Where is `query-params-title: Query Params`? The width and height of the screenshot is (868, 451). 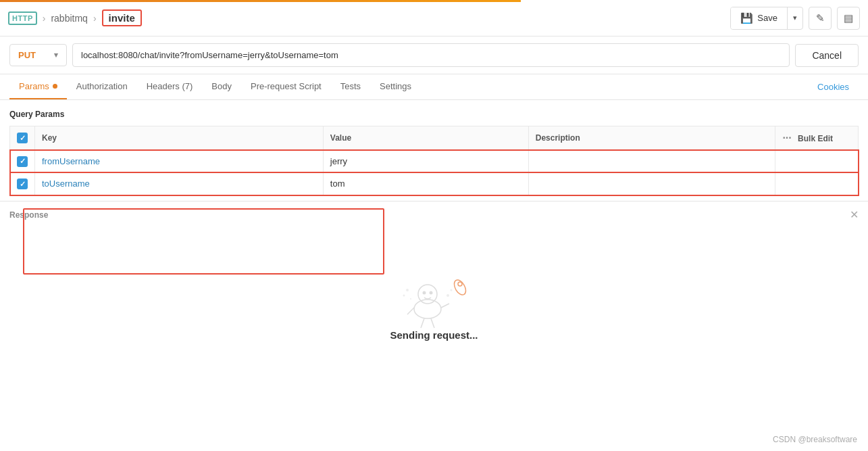 query-params-title: Query Params is located at coordinates (434, 114).